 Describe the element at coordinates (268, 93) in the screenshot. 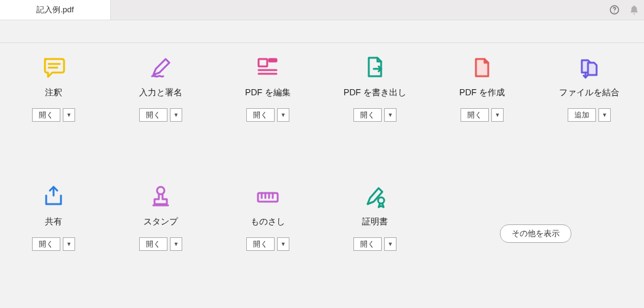

I see `tool-label: PDF を編集` at that location.